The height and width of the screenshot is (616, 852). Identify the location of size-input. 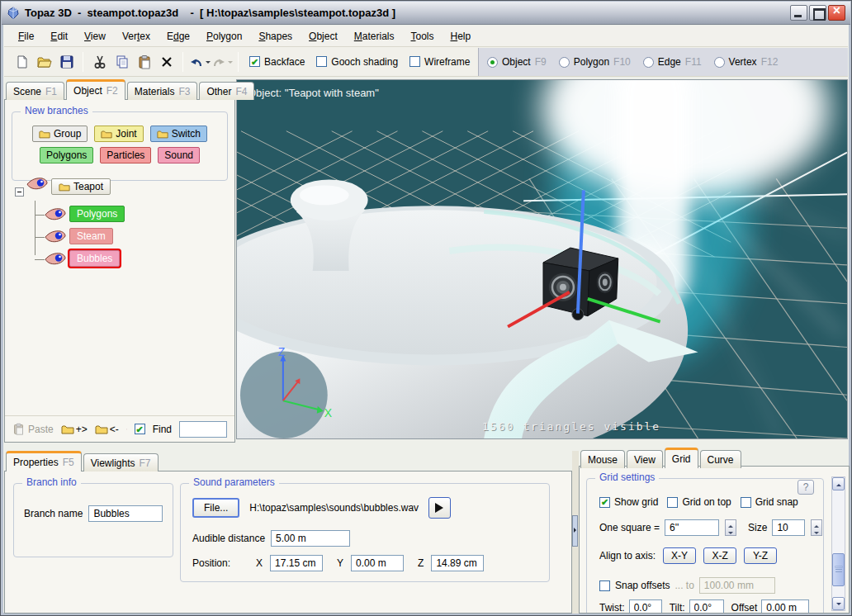
(788, 528).